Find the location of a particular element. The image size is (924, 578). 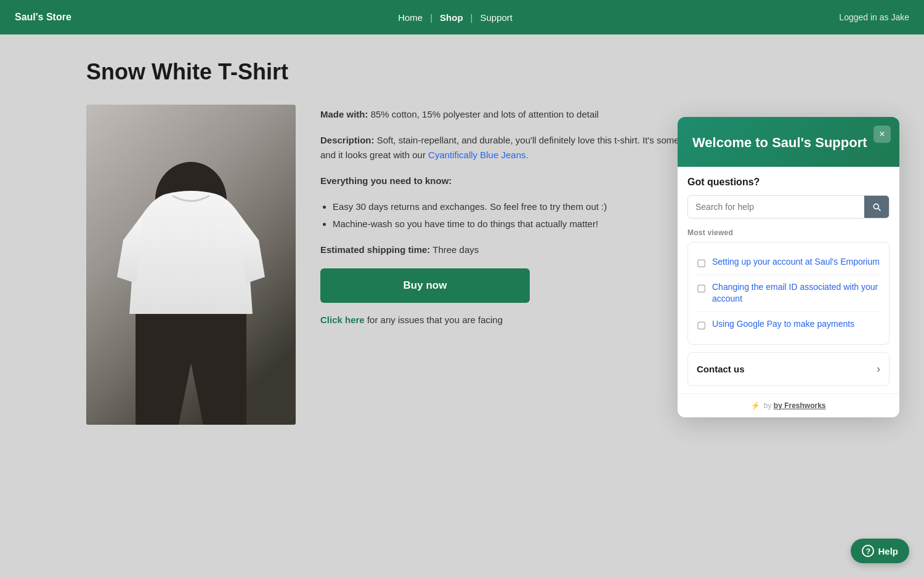

widget-body: Got questions? Most viewed ▢ Setting up … is located at coordinates (788, 276).